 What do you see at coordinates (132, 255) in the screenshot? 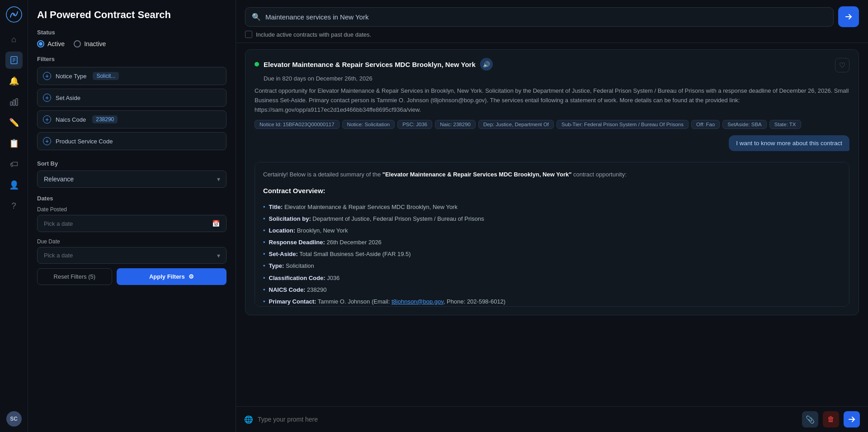
I see `due-date-wrapper: Pick a date` at bounding box center [132, 255].